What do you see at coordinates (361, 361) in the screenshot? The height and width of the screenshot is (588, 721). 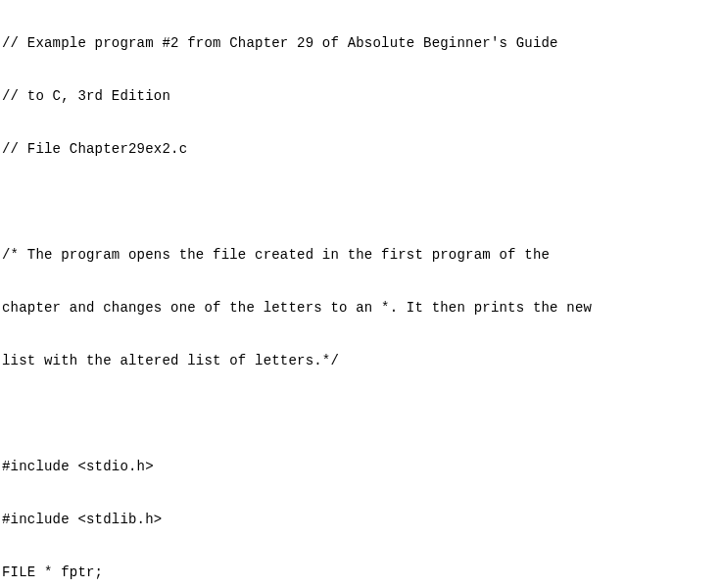 I see `code-line: list with the altered list of letters.*/` at bounding box center [361, 361].